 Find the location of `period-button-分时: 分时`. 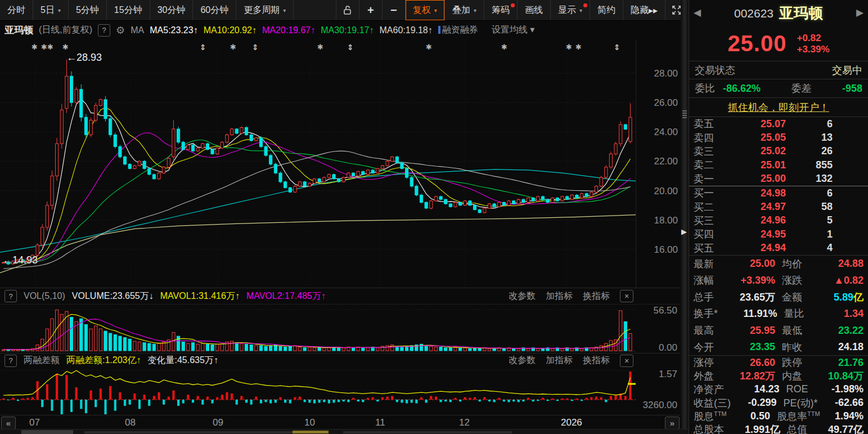

period-button-分时: 分时 is located at coordinates (17, 10).